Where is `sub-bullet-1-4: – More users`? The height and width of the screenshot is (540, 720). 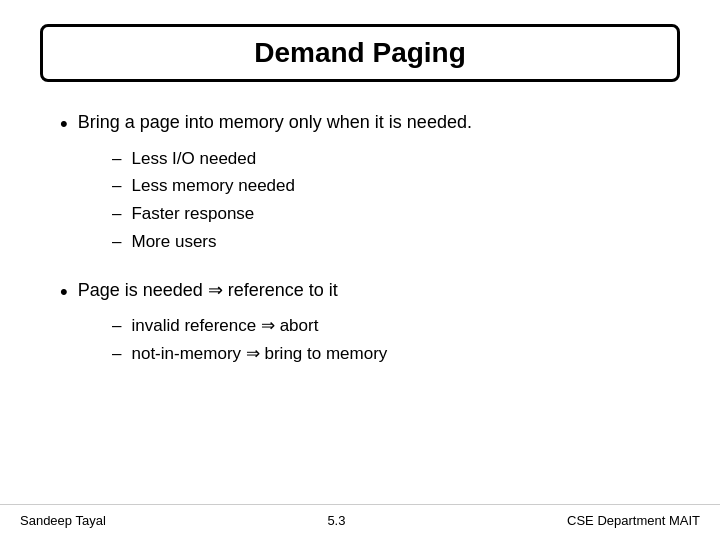 sub-bullet-1-4: – More users is located at coordinates (391, 242).